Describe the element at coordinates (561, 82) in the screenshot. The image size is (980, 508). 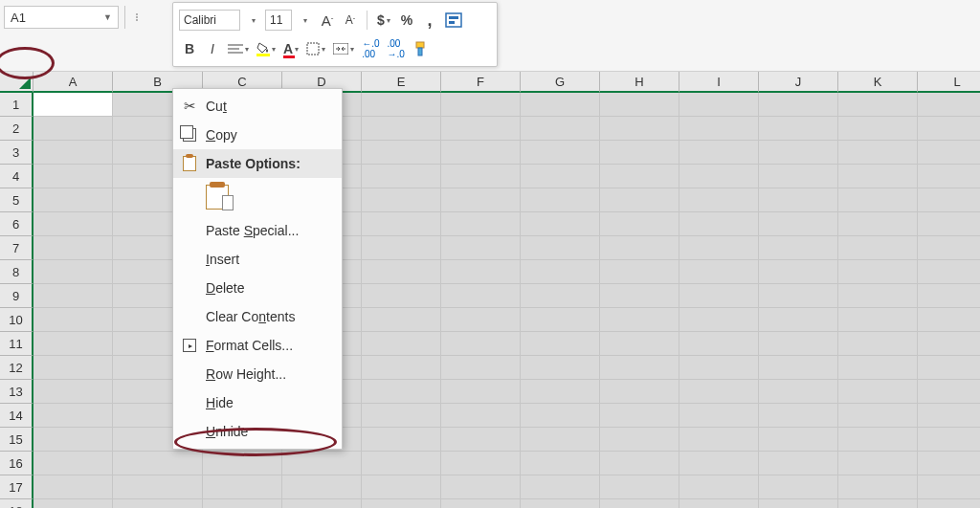
I see `col-header-G: G` at that location.